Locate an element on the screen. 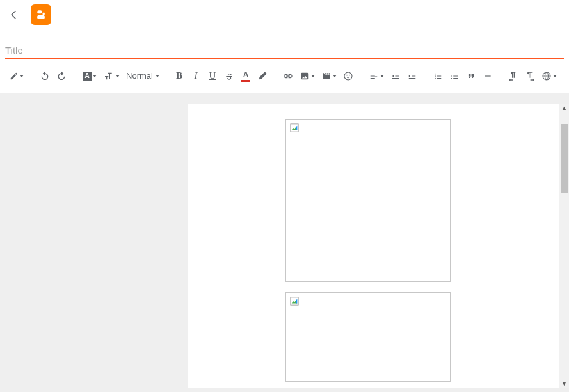  text-color-button: A is located at coordinates (246, 76).